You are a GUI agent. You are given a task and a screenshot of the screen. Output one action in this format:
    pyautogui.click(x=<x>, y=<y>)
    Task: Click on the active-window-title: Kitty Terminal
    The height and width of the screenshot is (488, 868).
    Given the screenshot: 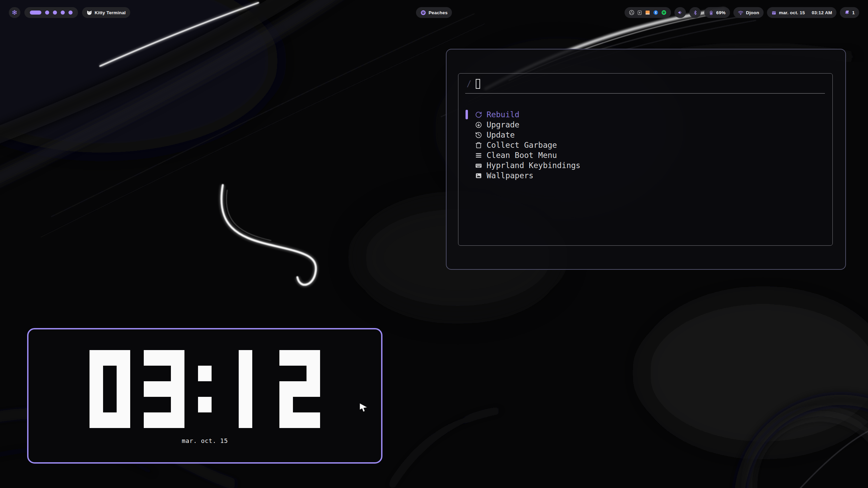 What is the action you would take?
    pyautogui.click(x=110, y=13)
    